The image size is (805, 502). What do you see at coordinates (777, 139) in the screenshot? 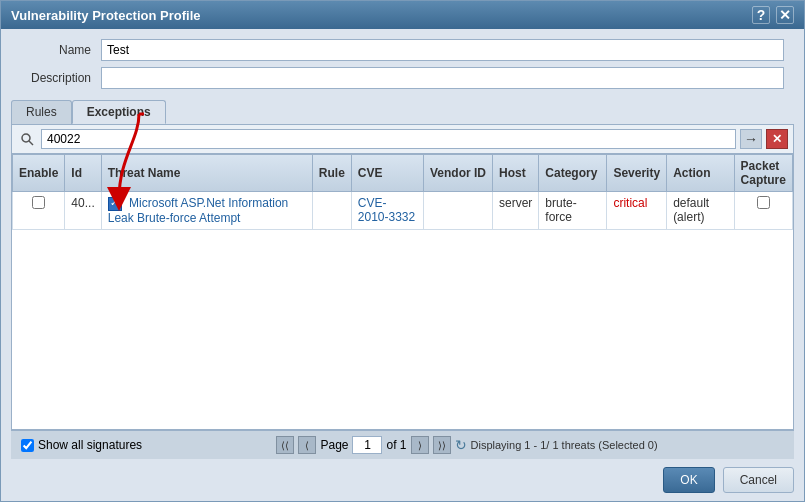
I see `search-clear-button: ✕` at bounding box center [777, 139].